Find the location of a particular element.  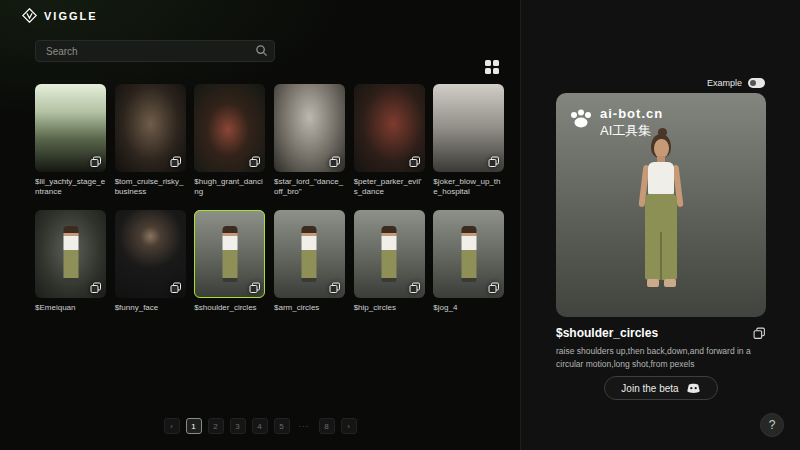

join-row: Join the beta is located at coordinates (661, 388).